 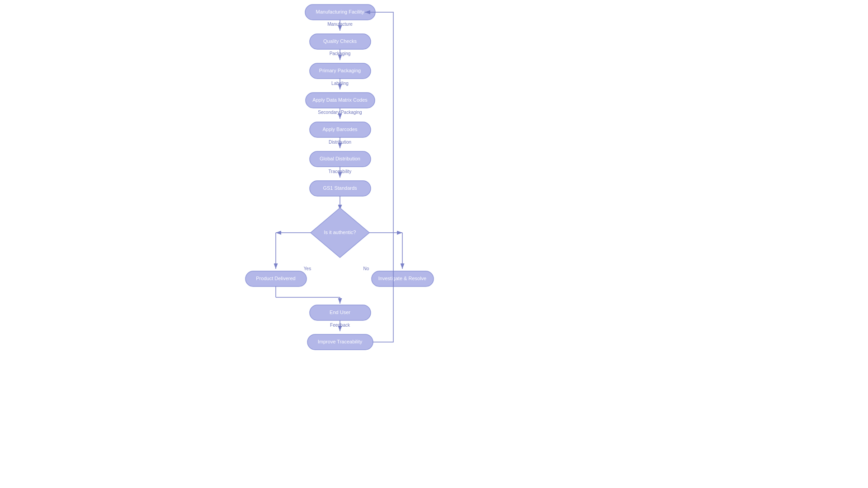 I want to click on apply-barcodes-label: Apply Barcodes, so click(x=340, y=129).